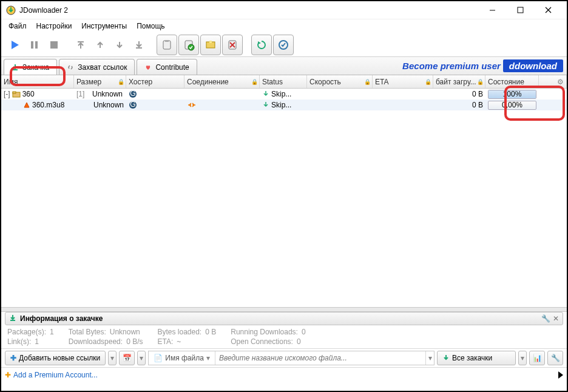 This screenshot has width=568, height=392. Describe the element at coordinates (27, 105) in the screenshot. I see `file-icon` at that location.